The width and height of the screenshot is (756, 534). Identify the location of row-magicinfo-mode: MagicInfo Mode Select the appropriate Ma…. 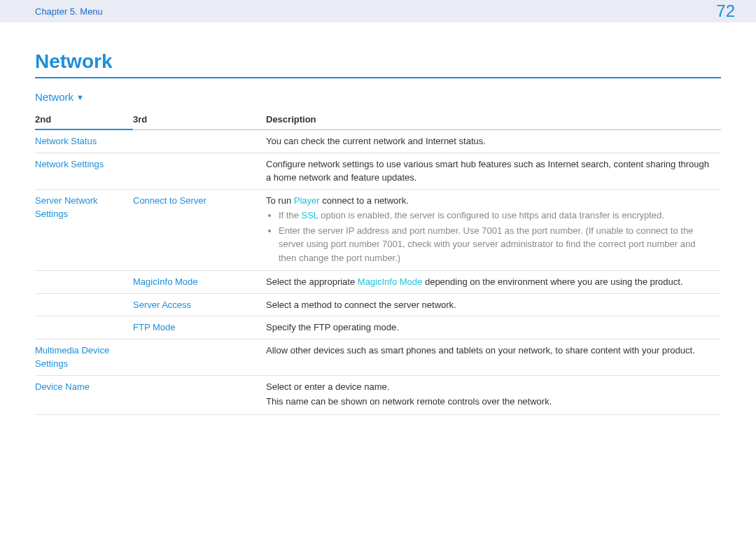
(378, 283).